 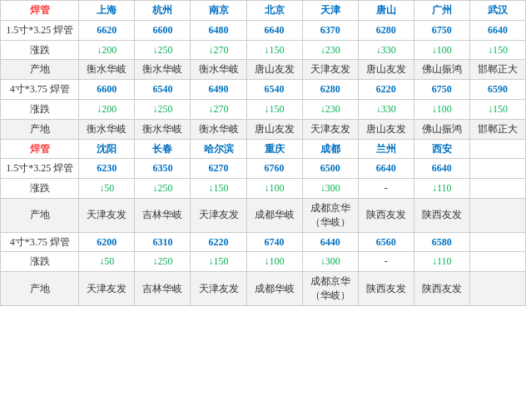 What do you see at coordinates (40, 242) in the screenshot?
I see `product-label-4: 4寸*3.75 焊管` at bounding box center [40, 242].